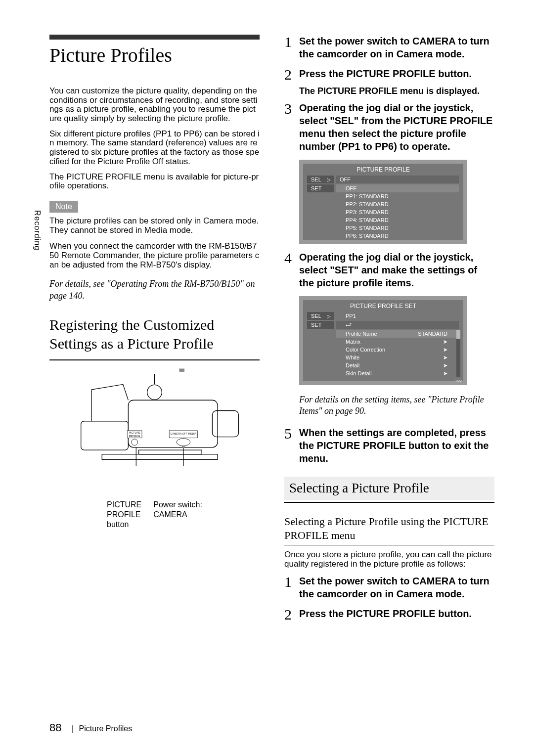 The height and width of the screenshot is (756, 534). Describe the element at coordinates (178, 515) in the screenshot. I see `camera-label-right: Power switch: CAMERA` at that location.